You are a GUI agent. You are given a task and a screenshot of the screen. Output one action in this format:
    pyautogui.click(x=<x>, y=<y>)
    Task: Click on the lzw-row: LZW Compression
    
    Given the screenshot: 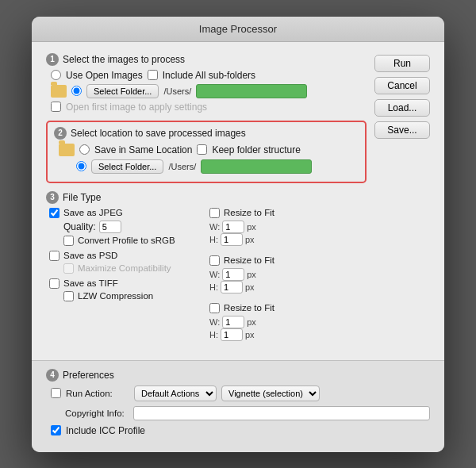 What is the action you would take?
    pyautogui.click(x=126, y=297)
    